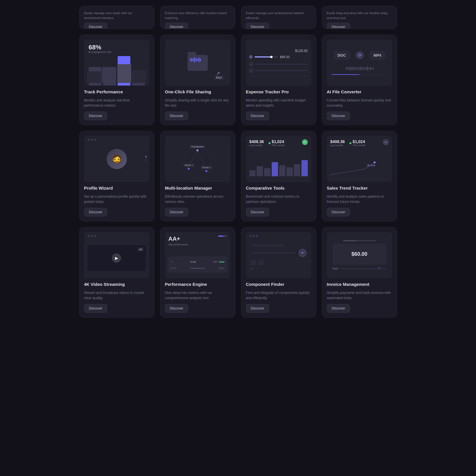 The height and width of the screenshot is (476, 476). What do you see at coordinates (360, 295) in the screenshot?
I see `card-desc-invoice: Simplify payments and track invoices wit…` at bounding box center [360, 295].